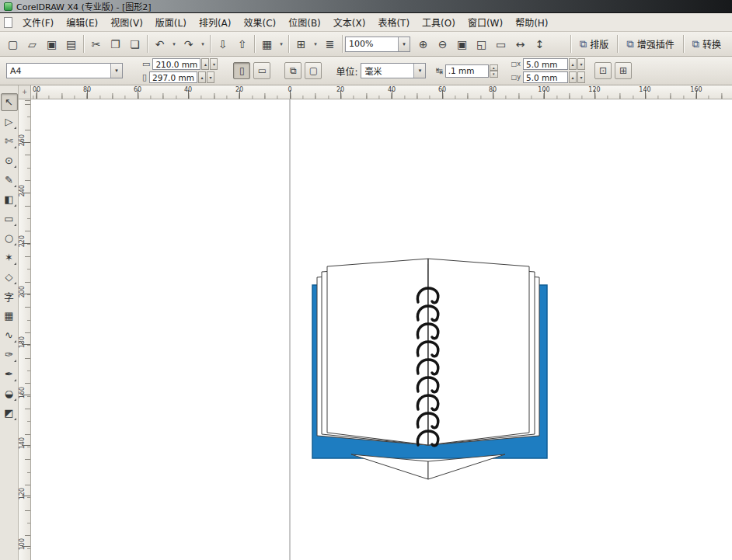 This screenshot has width=732, height=560. Describe the element at coordinates (64, 71) in the screenshot. I see `paper-type-combo: A4 ▾` at that location.